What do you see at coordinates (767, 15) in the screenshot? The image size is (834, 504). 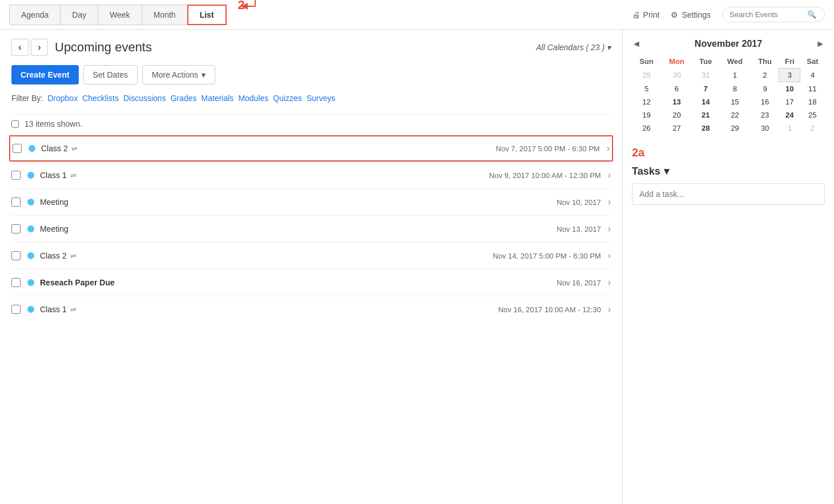 I see `search-input` at bounding box center [767, 15].